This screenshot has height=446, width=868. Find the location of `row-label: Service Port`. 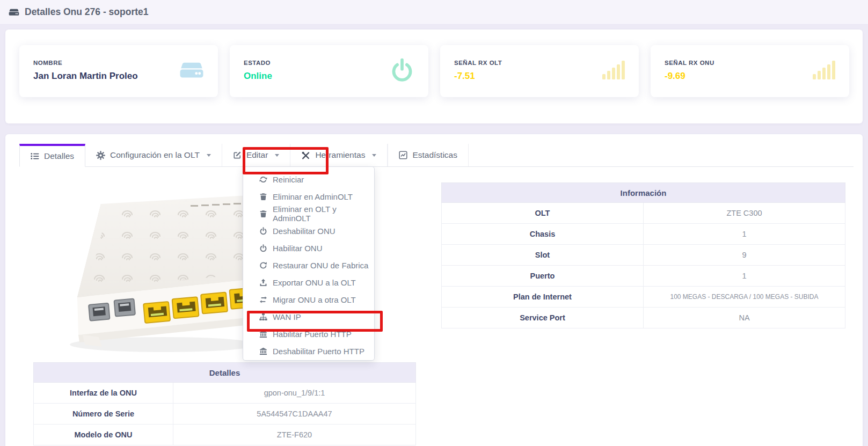

row-label: Service Port is located at coordinates (543, 318).